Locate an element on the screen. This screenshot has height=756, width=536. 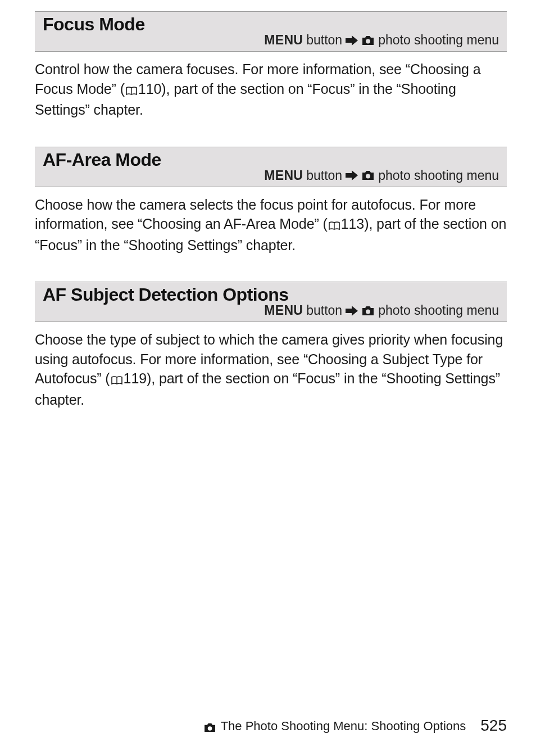
footer-label: The Photo Shooting Menu: Shooting Option… is located at coordinates (335, 726).